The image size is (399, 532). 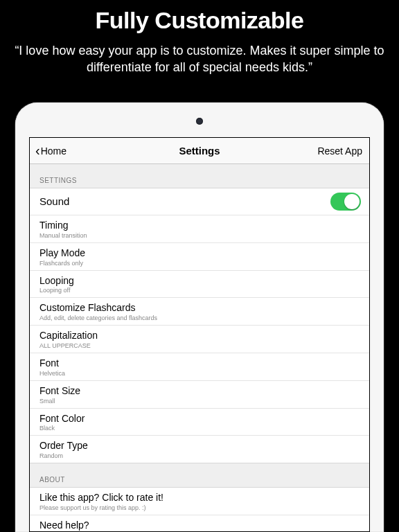 What do you see at coordinates (200, 176) in the screenshot?
I see `section-header-settings: SETTINGS` at bounding box center [200, 176].